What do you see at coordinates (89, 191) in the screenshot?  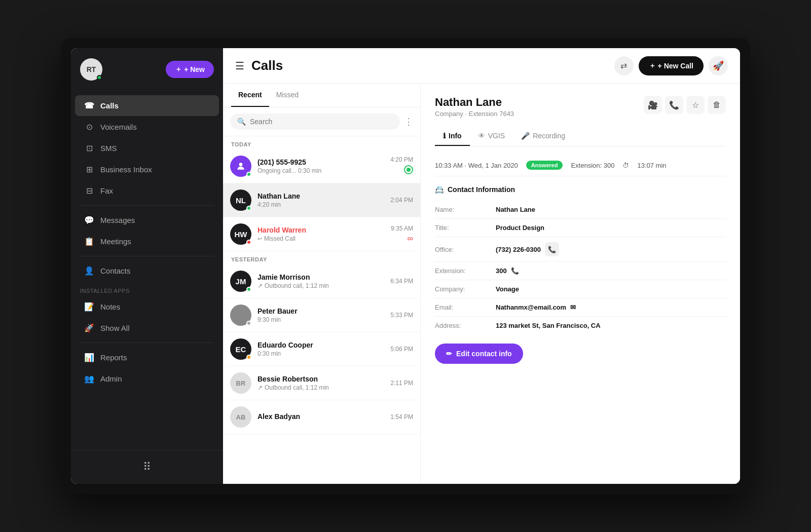 I see `fax-icon: ⊟` at bounding box center [89, 191].